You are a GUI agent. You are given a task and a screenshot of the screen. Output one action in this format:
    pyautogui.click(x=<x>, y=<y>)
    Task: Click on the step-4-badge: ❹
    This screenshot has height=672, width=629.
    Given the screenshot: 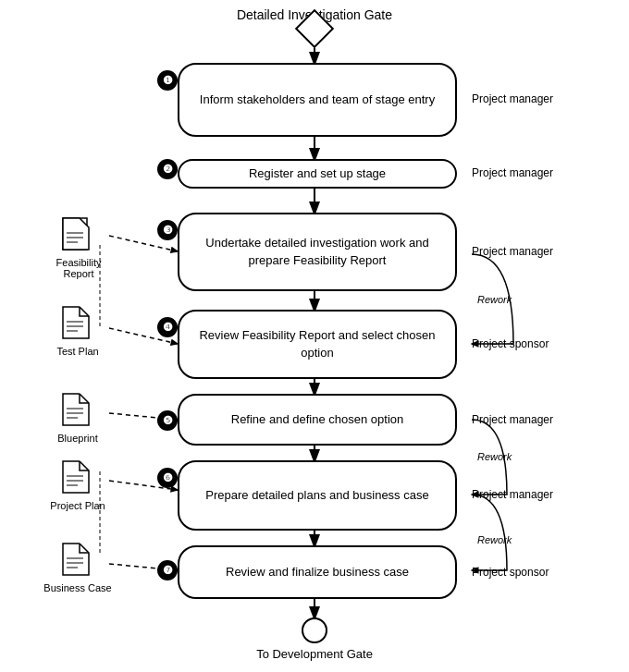 What is the action you would take?
    pyautogui.click(x=167, y=327)
    